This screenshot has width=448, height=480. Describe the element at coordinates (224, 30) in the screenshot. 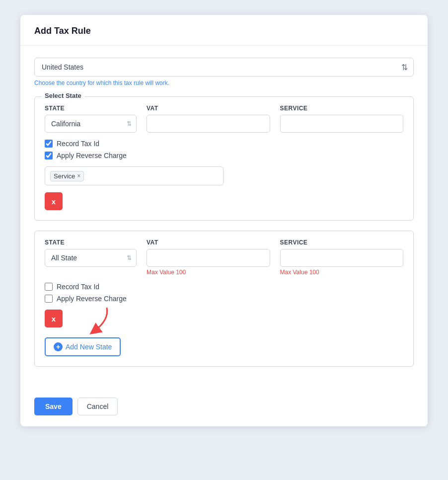

I see `modal-header: Add Tax Rule` at that location.